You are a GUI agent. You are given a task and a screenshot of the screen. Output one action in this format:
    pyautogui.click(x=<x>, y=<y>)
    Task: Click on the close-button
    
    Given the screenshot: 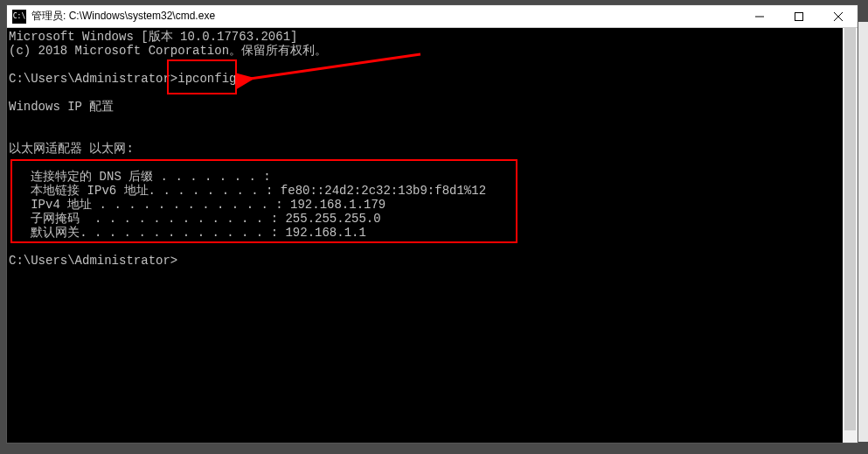 What is the action you would take?
    pyautogui.click(x=837, y=17)
    